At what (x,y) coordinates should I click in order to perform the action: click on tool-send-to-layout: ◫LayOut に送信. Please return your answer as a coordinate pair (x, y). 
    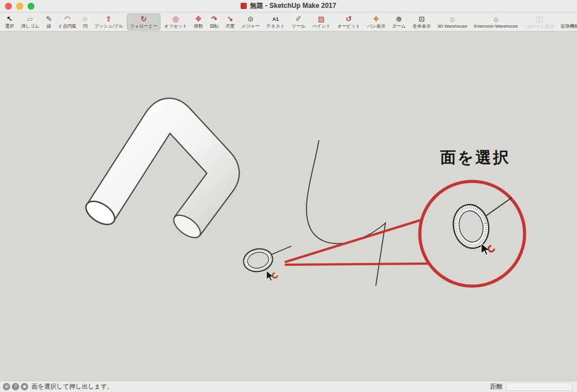
    Looking at the image, I should click on (539, 22).